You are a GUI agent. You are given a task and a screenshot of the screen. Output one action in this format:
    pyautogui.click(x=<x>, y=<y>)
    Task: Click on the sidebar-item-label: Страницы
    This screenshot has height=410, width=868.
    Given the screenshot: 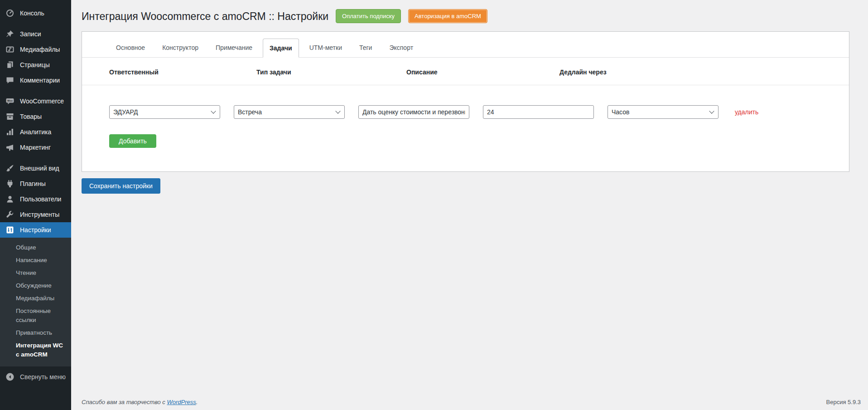 What is the action you would take?
    pyautogui.click(x=35, y=65)
    